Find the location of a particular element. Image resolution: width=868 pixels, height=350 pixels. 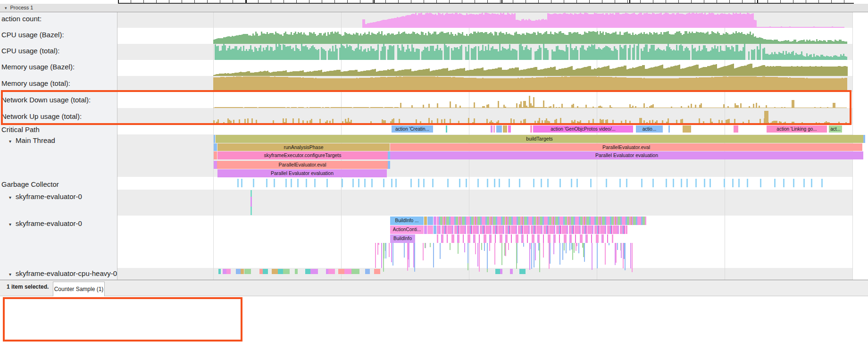

critical-path-span: act... is located at coordinates (835, 129).